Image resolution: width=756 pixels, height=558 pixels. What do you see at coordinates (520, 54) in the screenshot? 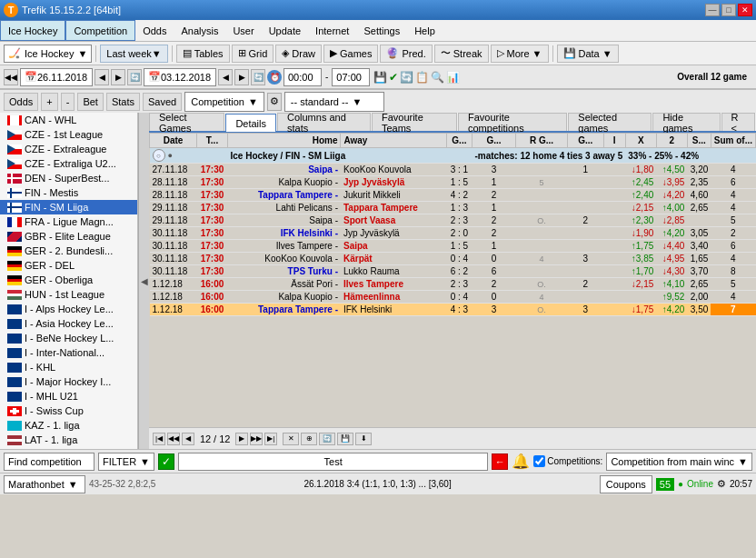
I see `more-button: ▷ More ▼` at bounding box center [520, 54].